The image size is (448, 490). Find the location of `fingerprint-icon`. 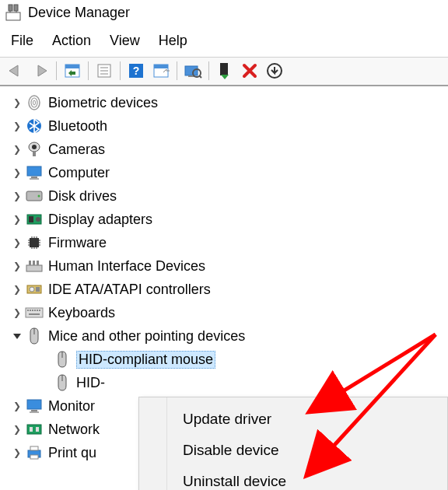

fingerprint-icon is located at coordinates (34, 103).